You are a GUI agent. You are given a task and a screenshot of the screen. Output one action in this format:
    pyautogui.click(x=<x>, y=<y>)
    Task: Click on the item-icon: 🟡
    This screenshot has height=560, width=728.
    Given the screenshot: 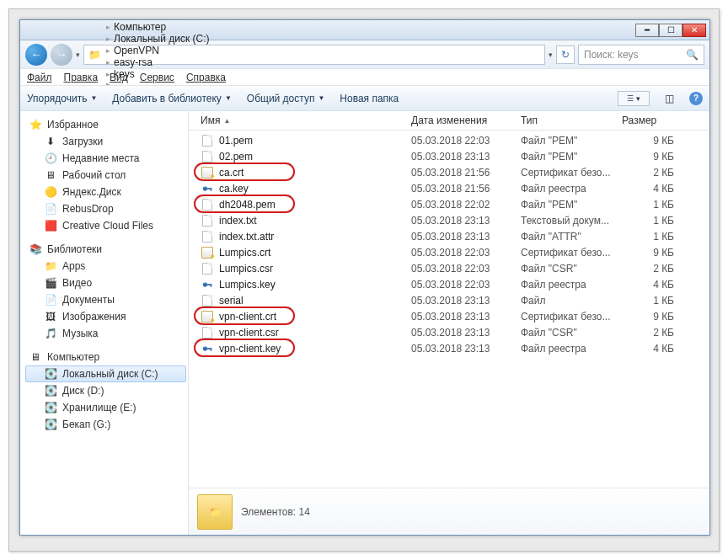 What is the action you would take?
    pyautogui.click(x=51, y=192)
    